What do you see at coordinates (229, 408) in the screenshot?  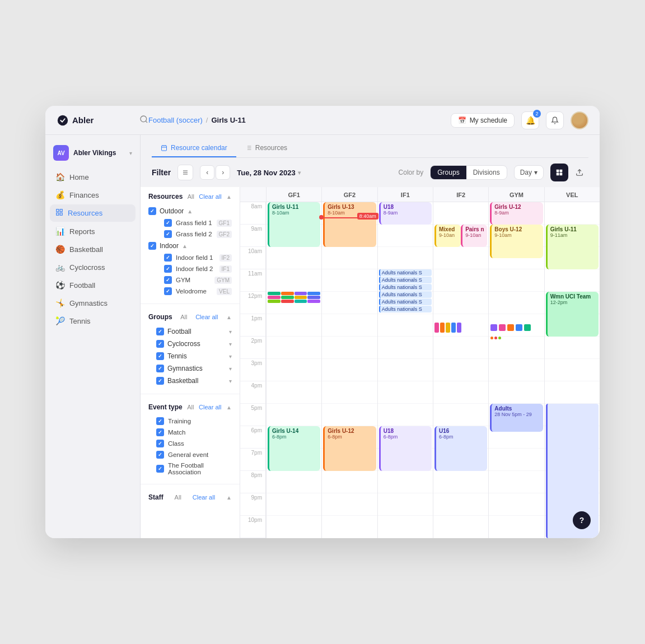 I see `event-type-collapse-button: ▲` at bounding box center [229, 408].